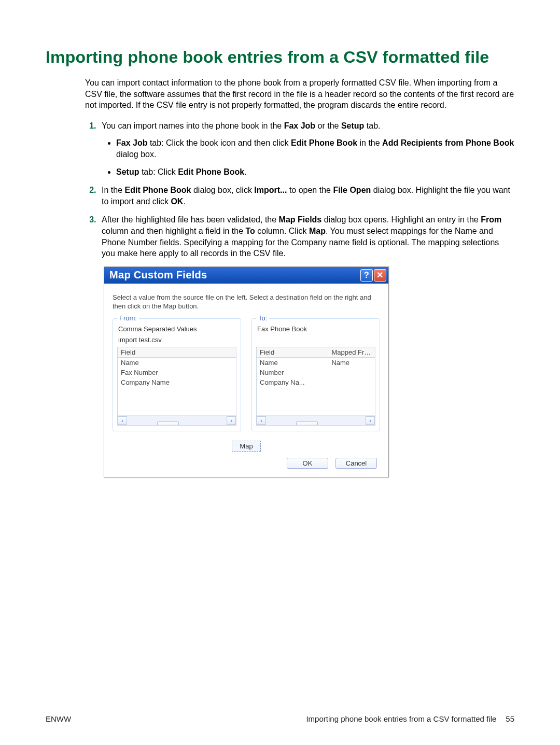  What do you see at coordinates (317, 231) in the screenshot?
I see `s3-b4: Map` at bounding box center [317, 231].